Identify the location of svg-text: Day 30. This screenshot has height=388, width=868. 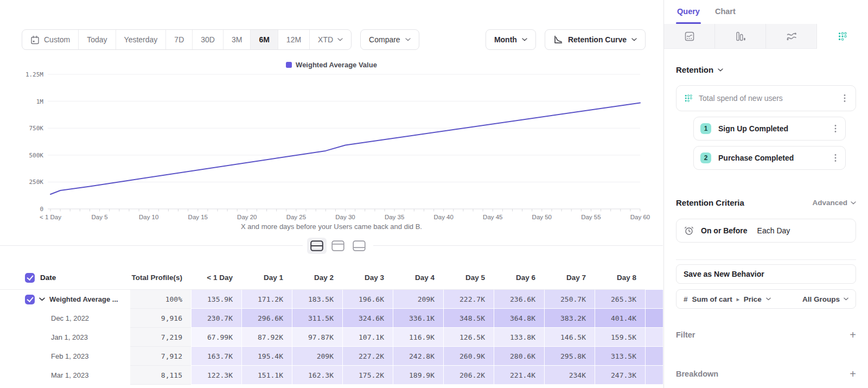
(345, 217).